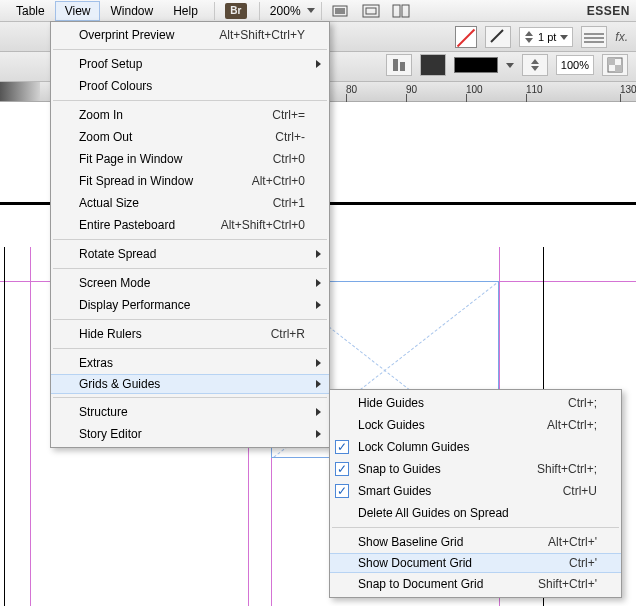  Describe the element at coordinates (289, 203) in the screenshot. I see `menu-shortcut: Ctrl+1` at that location.